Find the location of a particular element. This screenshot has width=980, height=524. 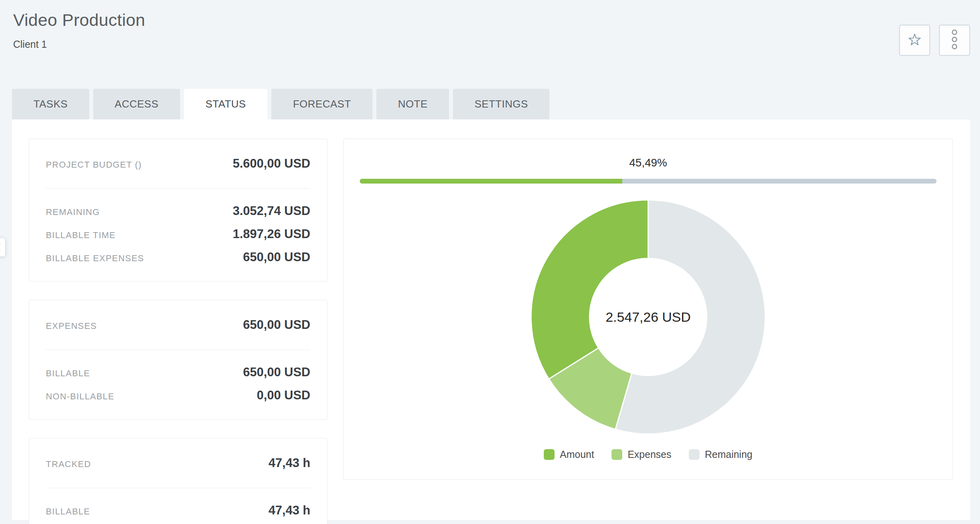

tracked-billable-row: BILLABLE 47,43 h is located at coordinates (178, 510).